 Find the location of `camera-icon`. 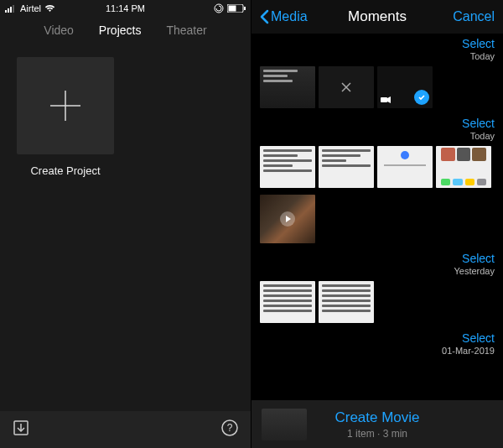

camera-icon is located at coordinates (386, 101).